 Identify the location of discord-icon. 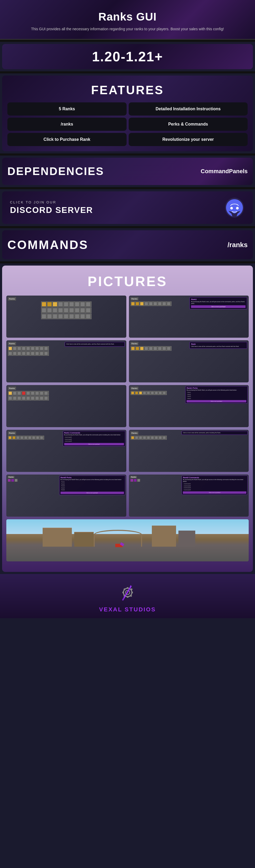
(234, 208).